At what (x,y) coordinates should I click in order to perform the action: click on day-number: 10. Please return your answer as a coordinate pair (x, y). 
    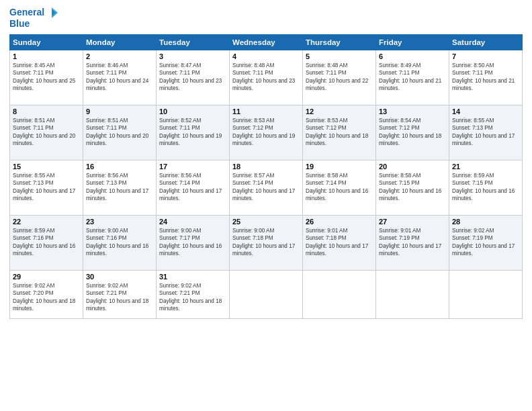
    Looking at the image, I should click on (193, 111).